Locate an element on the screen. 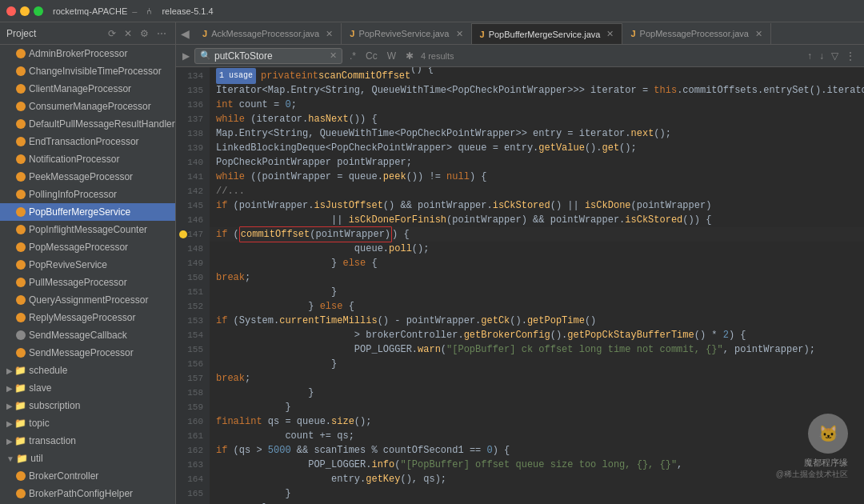 Image resolution: width=864 pixels, height=504 pixels. more-options-icon: ⋮ is located at coordinates (850, 56).